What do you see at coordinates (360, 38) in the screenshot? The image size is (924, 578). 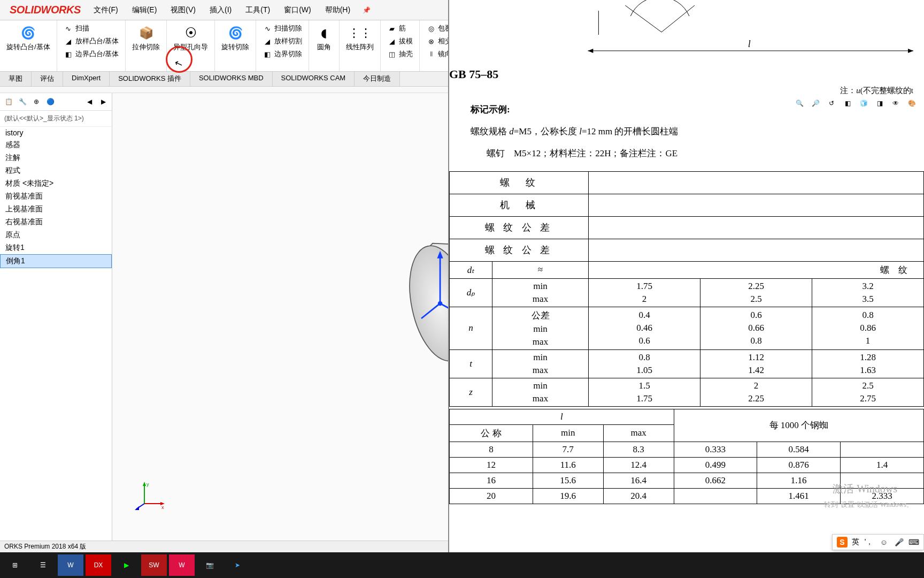 I see `linear-pattern-button: ⋮⋮ 线性阵列` at bounding box center [360, 38].